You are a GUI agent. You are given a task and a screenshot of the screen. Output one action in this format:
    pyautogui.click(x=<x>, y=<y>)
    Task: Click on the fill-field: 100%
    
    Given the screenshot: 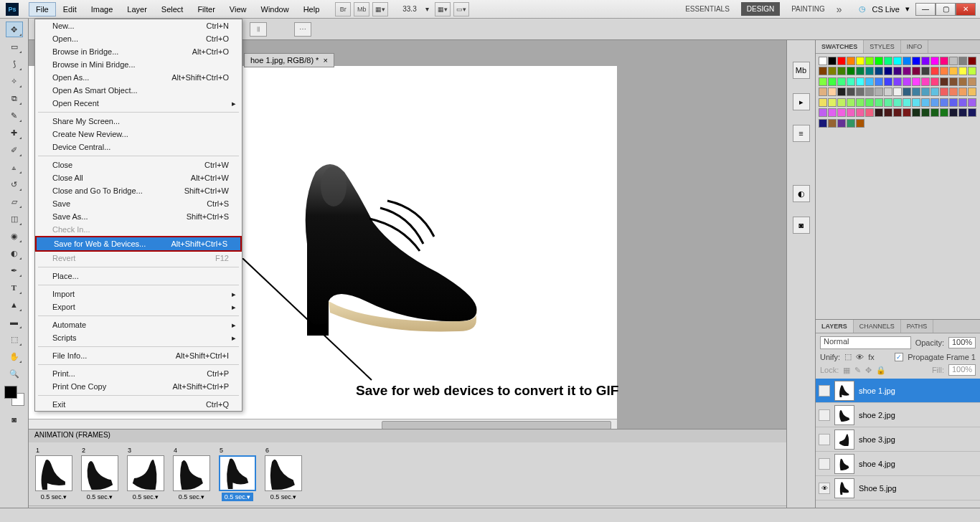 What is the action you would take?
    pyautogui.click(x=962, y=370)
    